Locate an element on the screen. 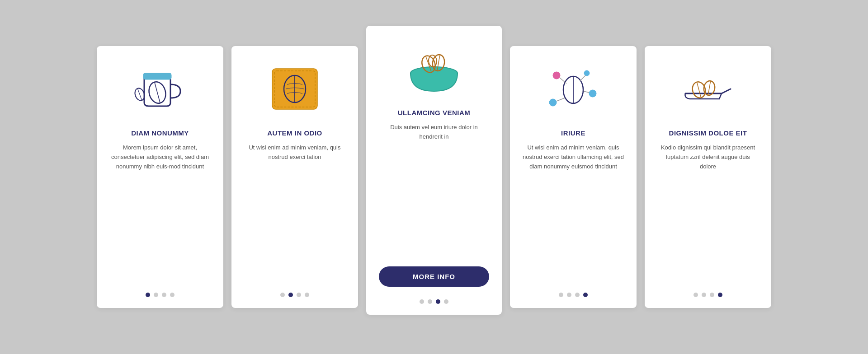 The height and width of the screenshot is (354, 868). card-4-title: IRIURE is located at coordinates (573, 133).